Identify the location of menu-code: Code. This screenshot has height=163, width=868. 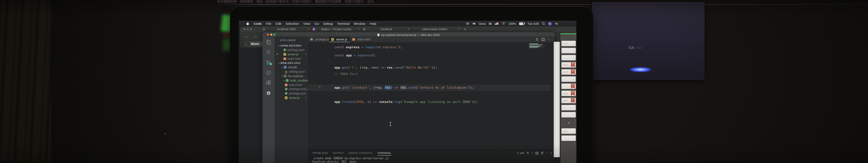
(258, 24).